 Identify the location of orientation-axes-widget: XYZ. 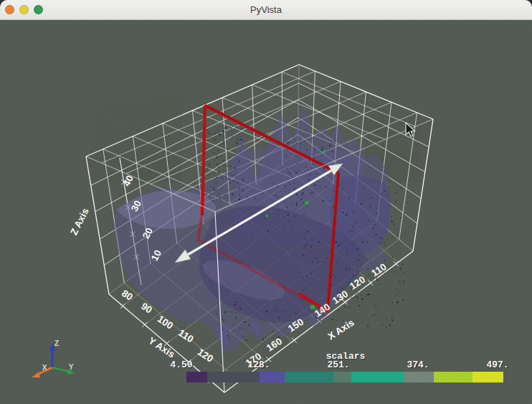
(53, 359).